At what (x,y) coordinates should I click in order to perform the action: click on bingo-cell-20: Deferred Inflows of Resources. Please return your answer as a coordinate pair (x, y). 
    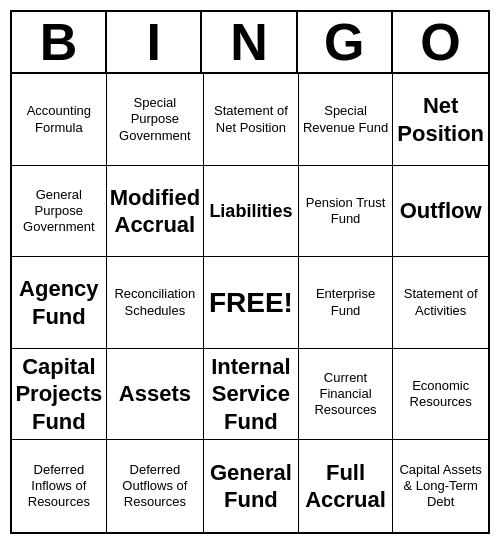
    Looking at the image, I should click on (60, 486).